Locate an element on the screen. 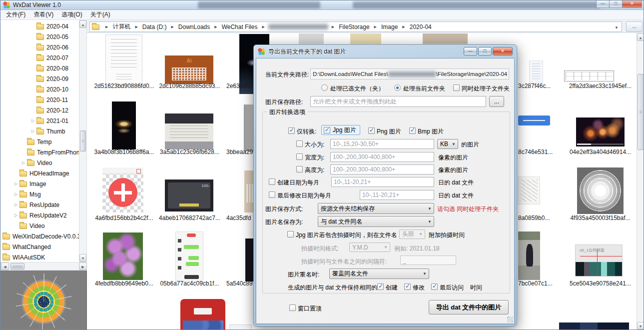 The width and height of the screenshot is (644, 330). process-selected-label: 处理已选文件（夹） is located at coordinates (357, 89).